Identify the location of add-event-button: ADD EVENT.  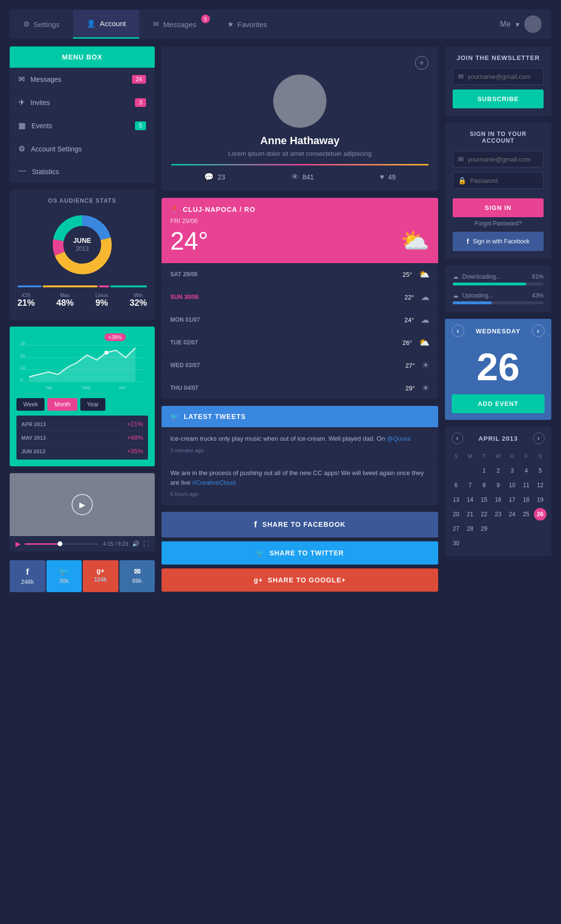
(498, 403).